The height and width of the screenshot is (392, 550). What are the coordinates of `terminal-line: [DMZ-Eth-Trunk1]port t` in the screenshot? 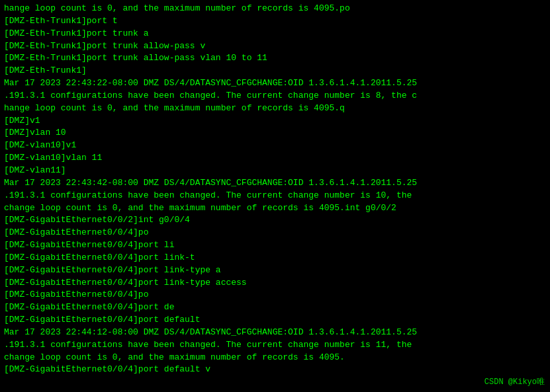 It's located at (275, 21).